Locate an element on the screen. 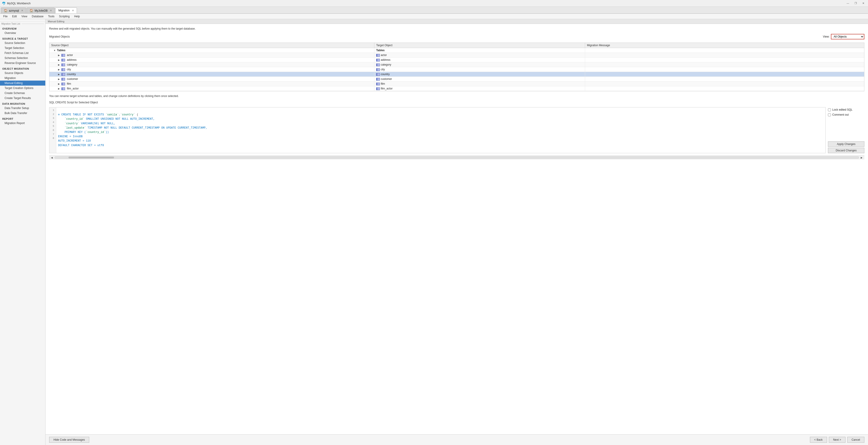 This screenshot has width=868, height=445. table-row: ▶ actor actor is located at coordinates (457, 55).